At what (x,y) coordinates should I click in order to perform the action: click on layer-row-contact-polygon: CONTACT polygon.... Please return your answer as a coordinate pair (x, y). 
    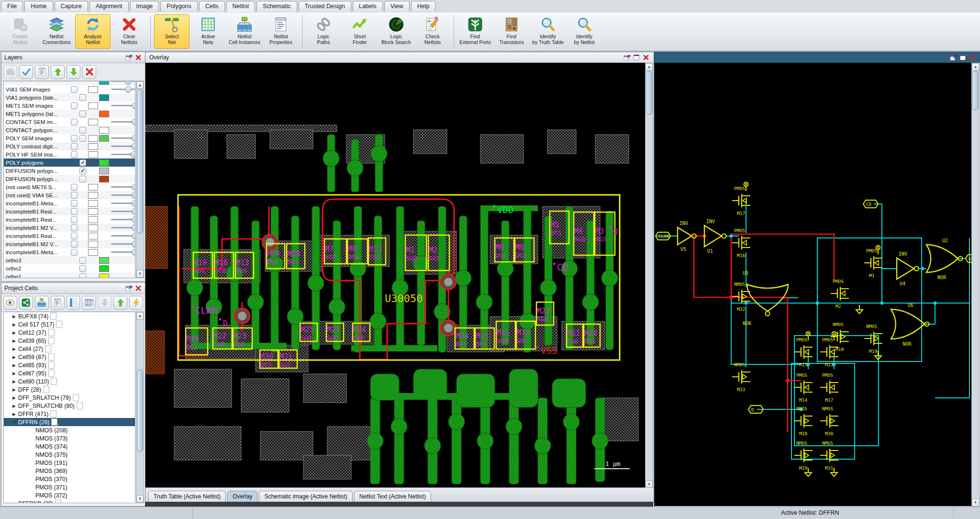
    Looking at the image, I should click on (69, 130).